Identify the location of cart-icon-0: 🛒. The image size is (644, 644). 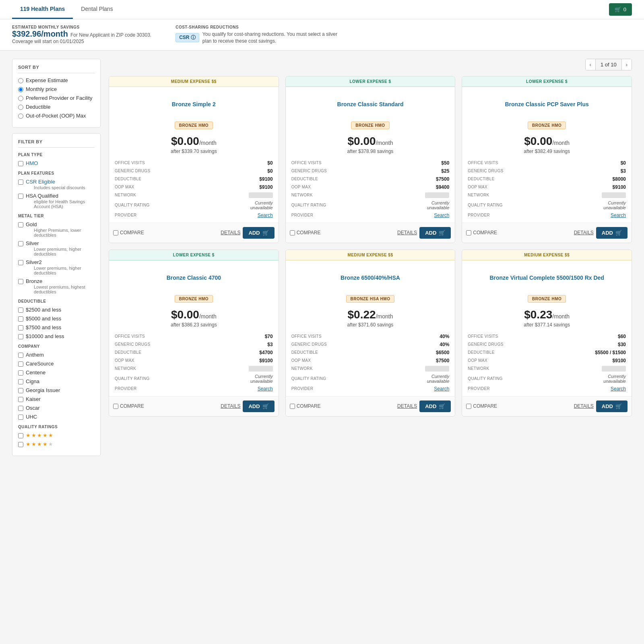
(266, 233).